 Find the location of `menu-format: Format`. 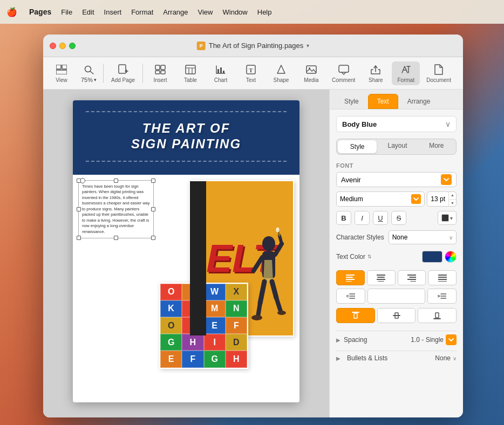

menu-format: Format is located at coordinates (142, 12).